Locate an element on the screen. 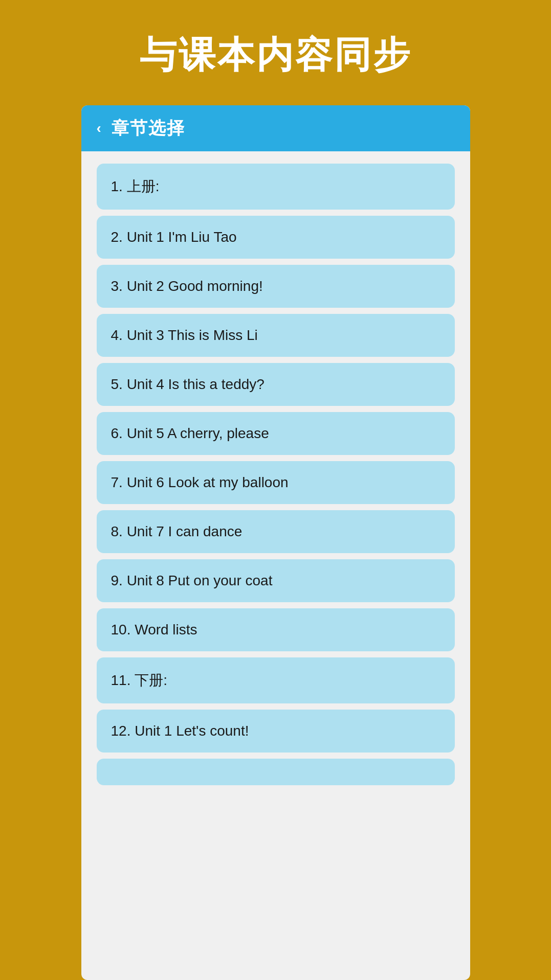 Image resolution: width=551 pixels, height=980 pixels. list-item-label: 7. Unit 6 Look at my balloon is located at coordinates (200, 483).